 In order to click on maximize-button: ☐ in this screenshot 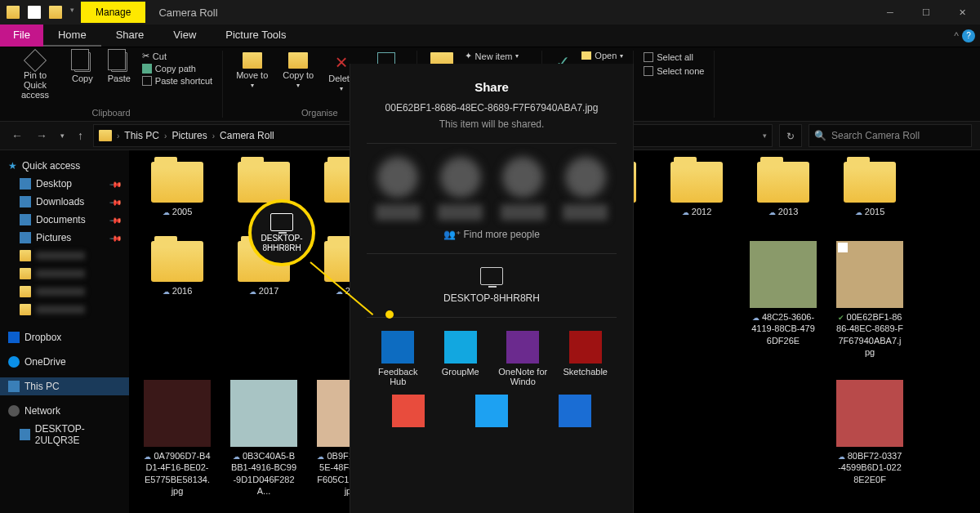, I will do `click(926, 12)`.